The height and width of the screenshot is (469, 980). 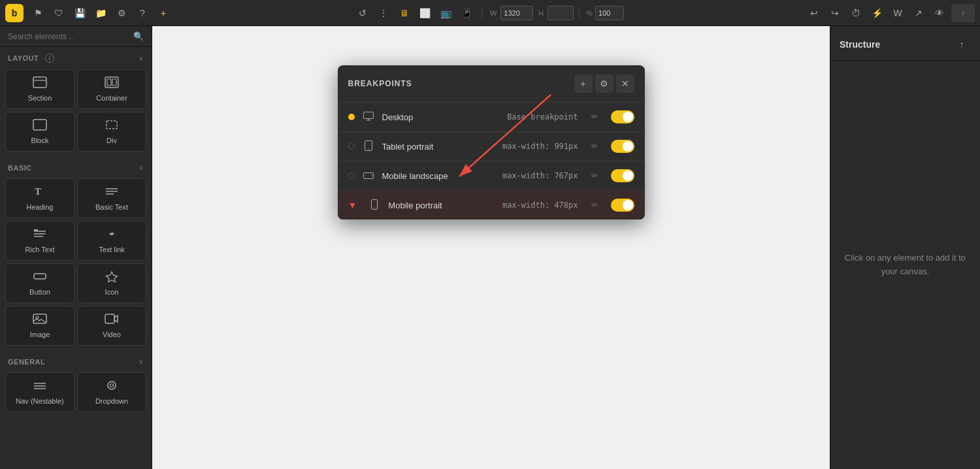 I want to click on bp-active-dot-desktop, so click(x=351, y=117).